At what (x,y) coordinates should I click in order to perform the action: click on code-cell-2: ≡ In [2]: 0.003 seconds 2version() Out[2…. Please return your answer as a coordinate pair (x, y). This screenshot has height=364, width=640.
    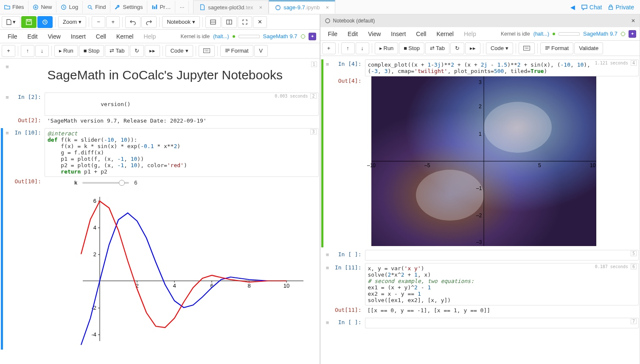
    Looking at the image, I should click on (160, 109).